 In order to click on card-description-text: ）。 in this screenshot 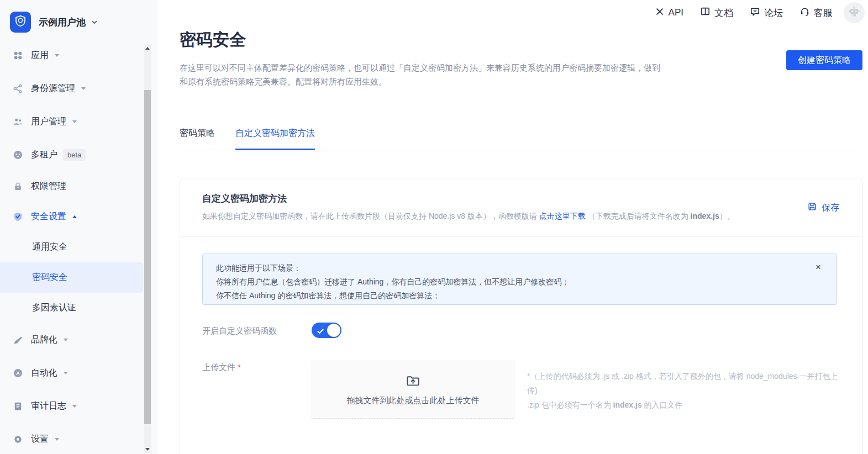, I will do `click(727, 216)`.